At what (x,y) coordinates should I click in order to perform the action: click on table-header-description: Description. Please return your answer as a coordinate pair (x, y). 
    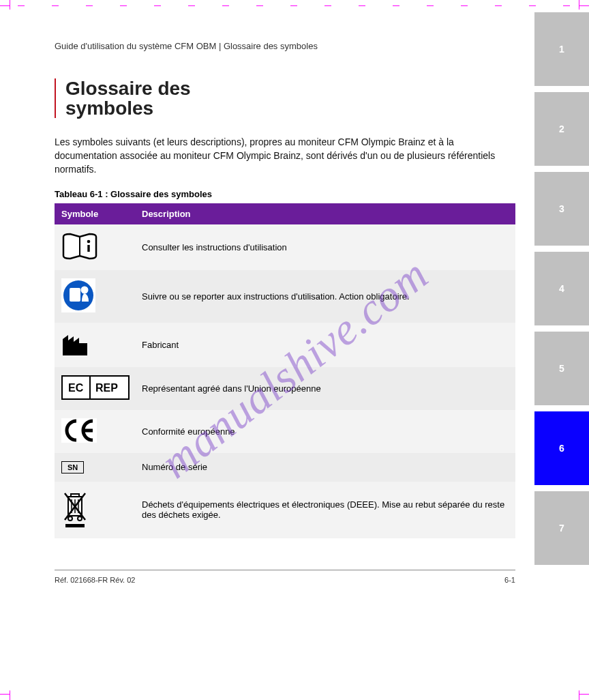
    Looking at the image, I should click on (325, 214).